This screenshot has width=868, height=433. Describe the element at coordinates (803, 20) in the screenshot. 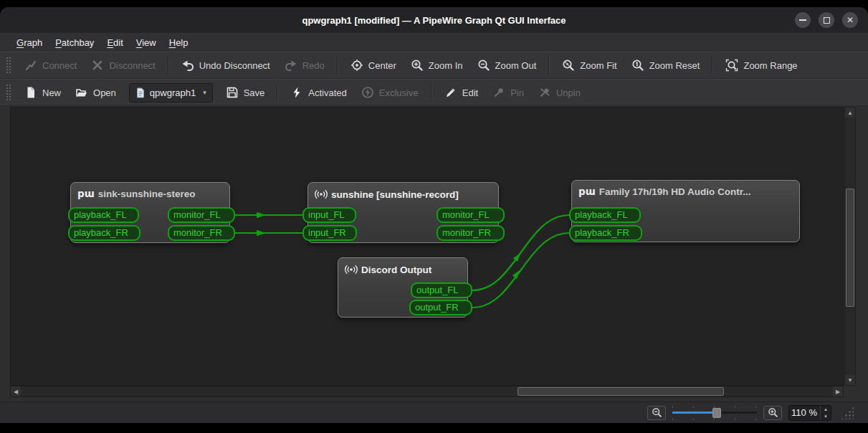

I see `minimize-button` at that location.